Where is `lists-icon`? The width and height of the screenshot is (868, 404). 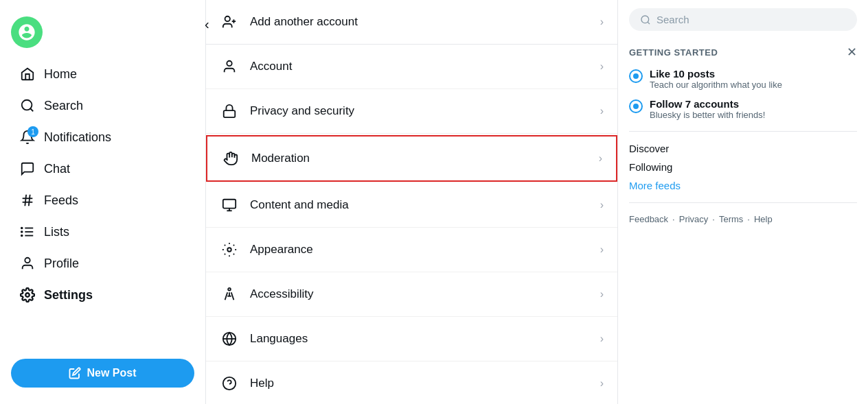
lists-icon is located at coordinates (27, 232).